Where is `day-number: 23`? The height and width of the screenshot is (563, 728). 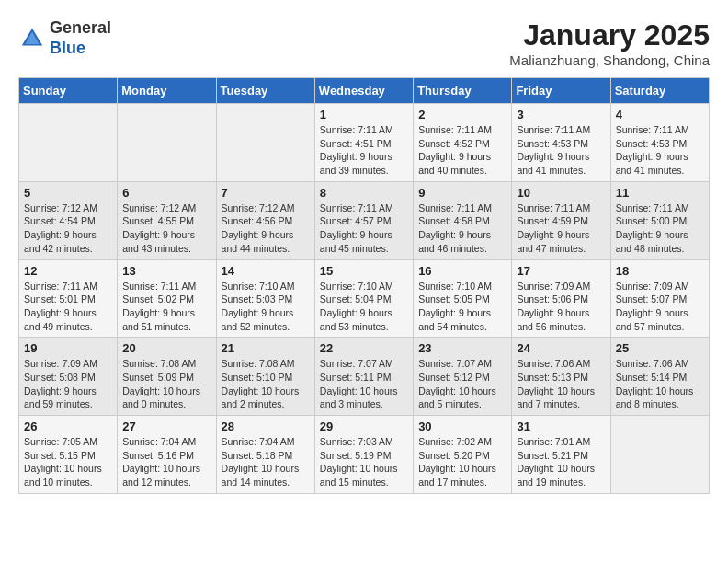
day-number: 23 is located at coordinates (462, 348).